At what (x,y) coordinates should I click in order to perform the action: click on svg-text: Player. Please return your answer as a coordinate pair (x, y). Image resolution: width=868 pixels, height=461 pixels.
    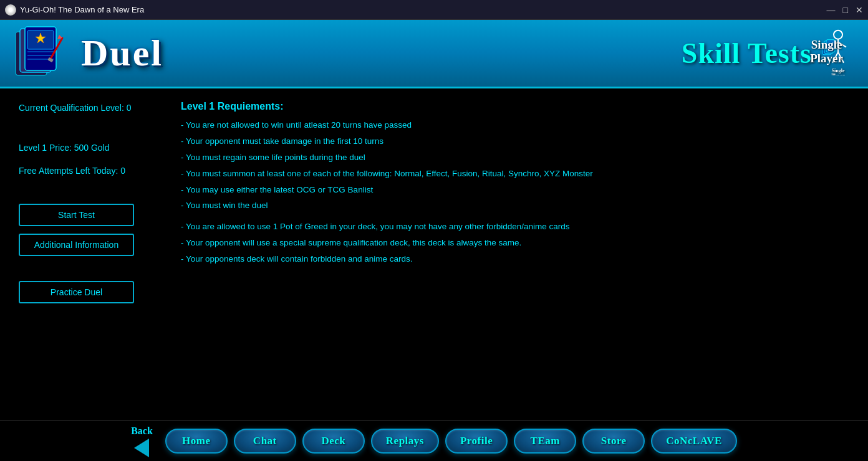
    Looking at the image, I should click on (838, 74).